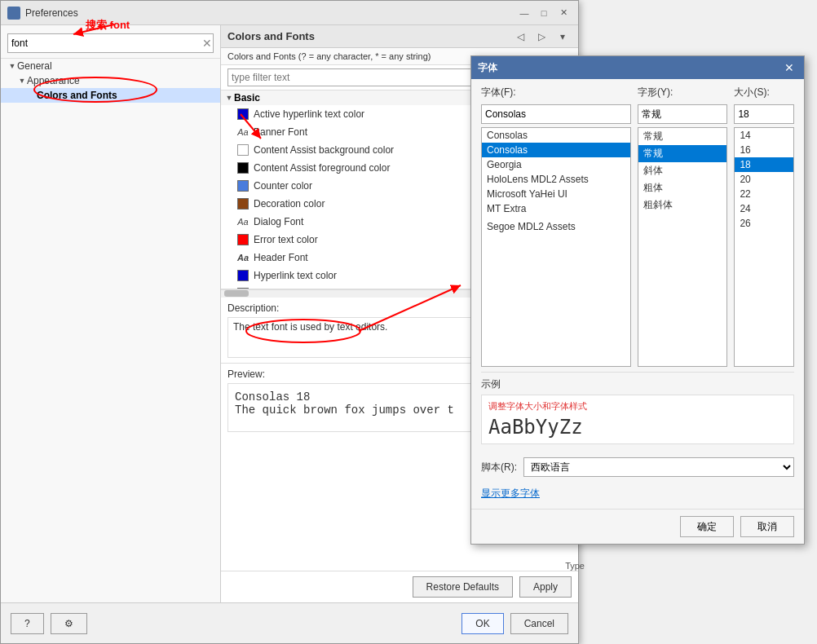 This screenshot has width=817, height=644. Describe the element at coordinates (295, 276) in the screenshot. I see `item-label: Hyperlink text color` at that location.